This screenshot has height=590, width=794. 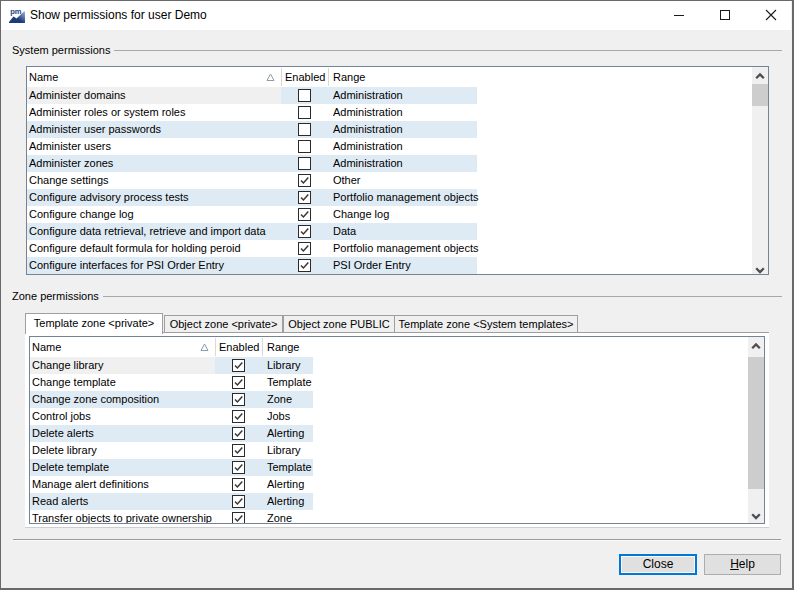 I want to click on svg-text: pm, so click(x=16, y=12).